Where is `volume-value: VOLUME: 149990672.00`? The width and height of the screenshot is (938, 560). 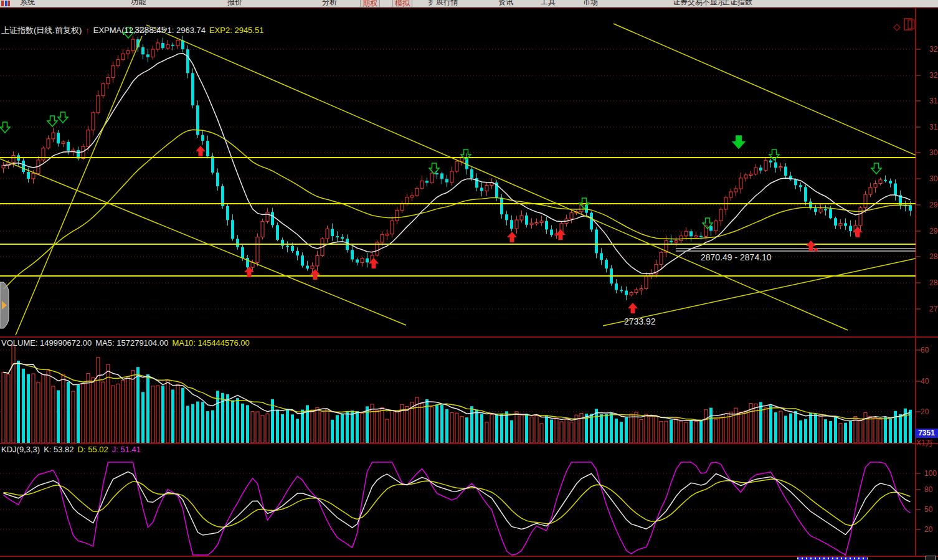
volume-value: VOLUME: 149990672.00 is located at coordinates (46, 343).